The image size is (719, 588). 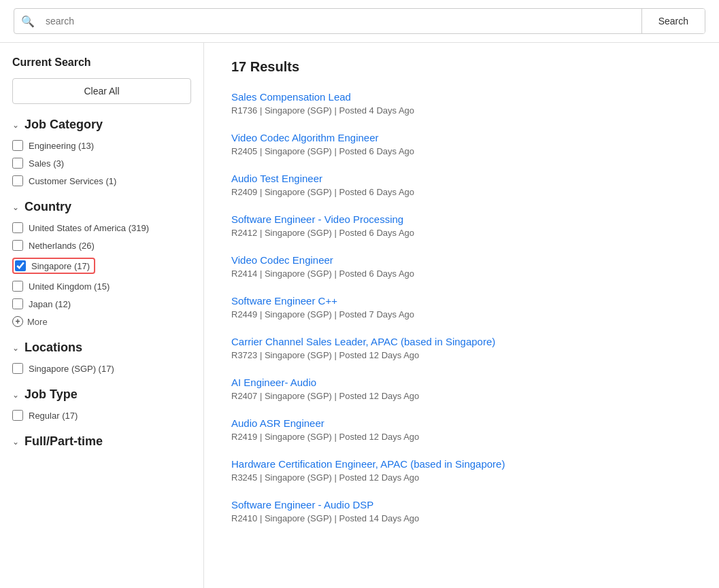 What do you see at coordinates (102, 404) in the screenshot?
I see `job-type-section: ⌄ Job Type Regular (17)` at bounding box center [102, 404].